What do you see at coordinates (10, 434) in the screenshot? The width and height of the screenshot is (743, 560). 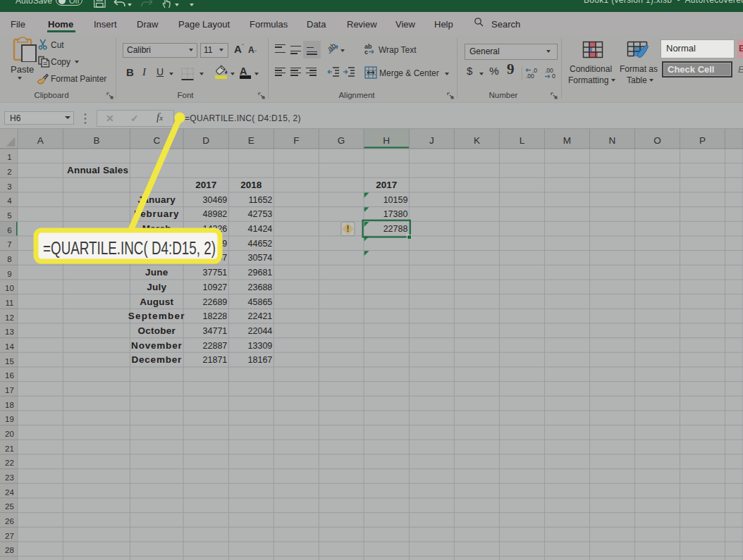 I see `svg-text: 20` at bounding box center [10, 434].